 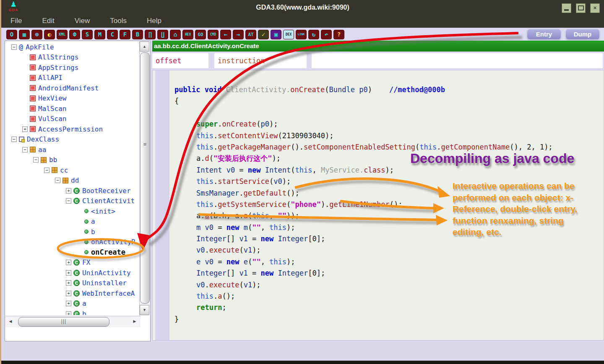 What do you see at coordinates (583, 34) in the screenshot?
I see `dump-button: Dump` at bounding box center [583, 34].